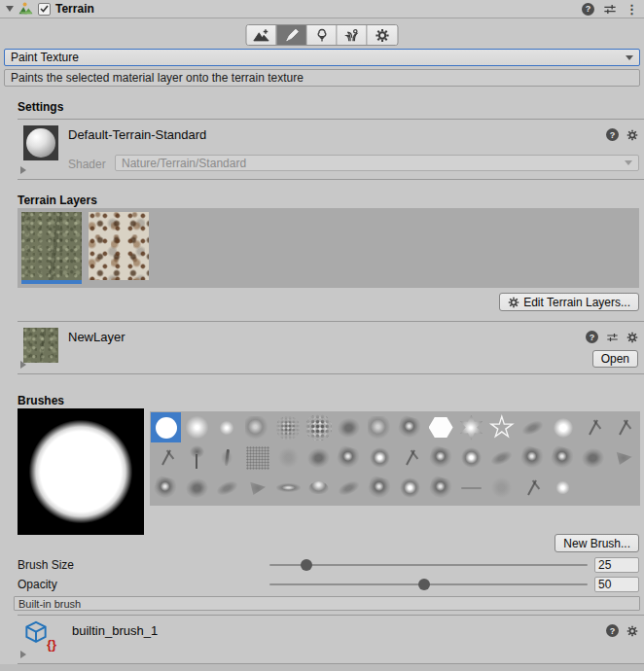 The width and height of the screenshot is (644, 671). What do you see at coordinates (184, 163) in the screenshot?
I see `shader-dropdown-value: Nature/Terrain/Standard` at bounding box center [184, 163].